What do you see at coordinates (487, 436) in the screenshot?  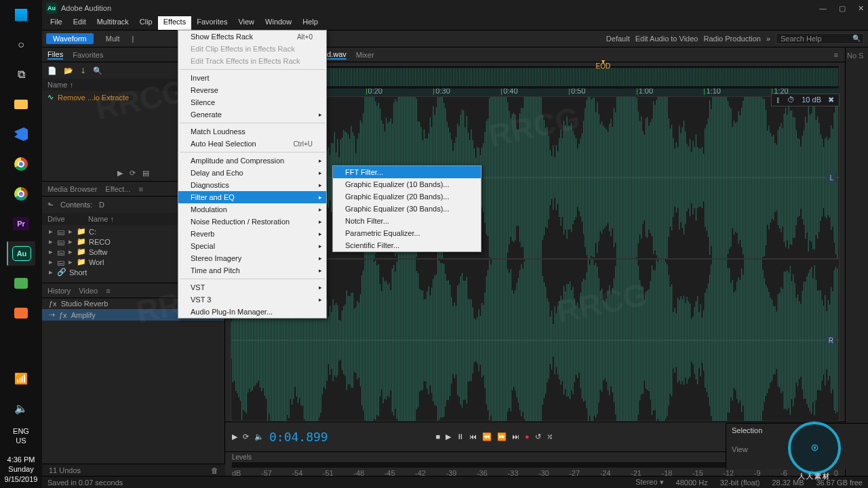 I see `rewind-button: ⏪` at bounding box center [487, 436].